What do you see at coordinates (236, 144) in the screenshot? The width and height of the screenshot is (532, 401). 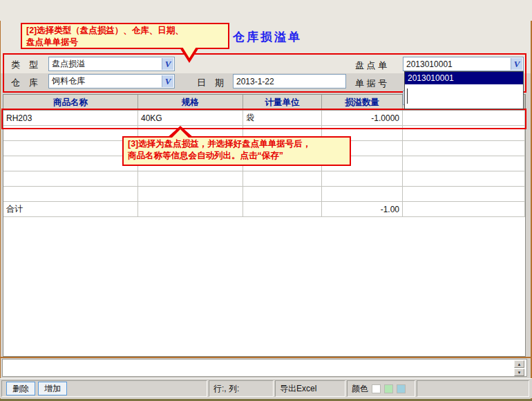 I see `annotation-note-3-line1: [3]选择为盘点损益，并选择好盘点单单据号后，` at bounding box center [236, 144].